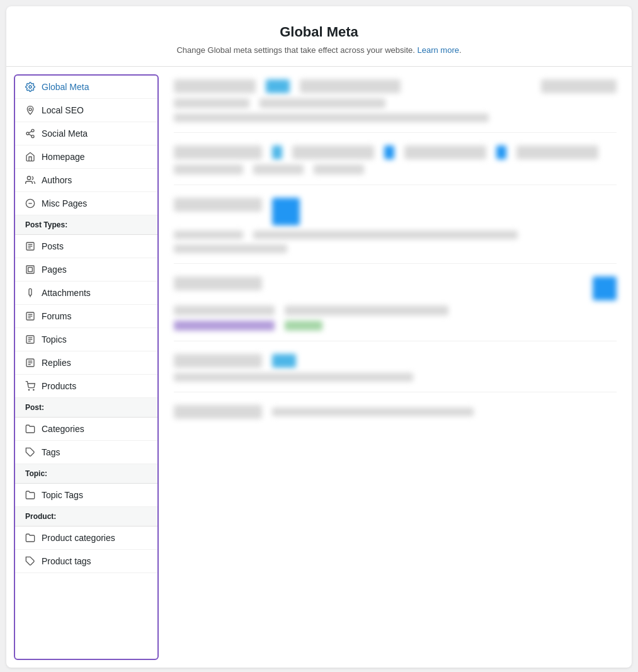  Describe the element at coordinates (396, 288) in the screenshot. I see `content-row-4a` at that location.